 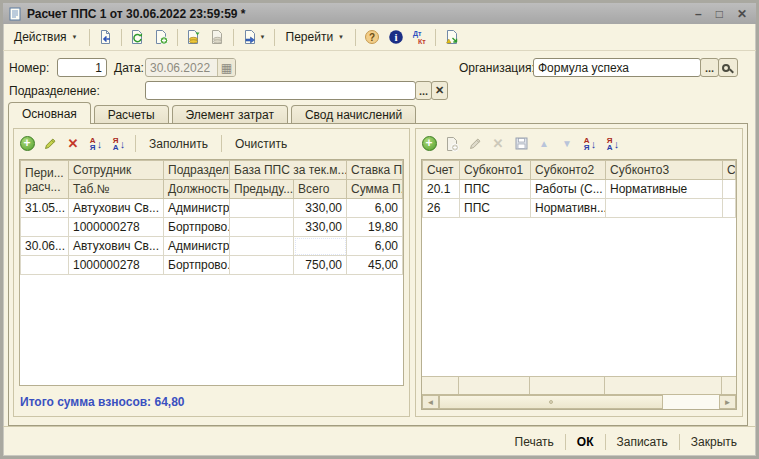 What do you see at coordinates (714, 442) in the screenshot?
I see `close-button: Закрыть` at bounding box center [714, 442].